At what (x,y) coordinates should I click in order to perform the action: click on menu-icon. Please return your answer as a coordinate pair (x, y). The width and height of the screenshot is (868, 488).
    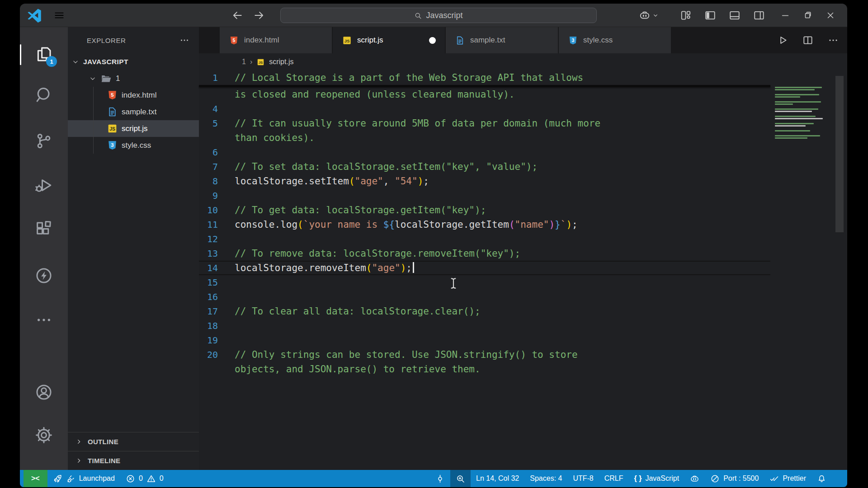
    Looking at the image, I should click on (59, 15).